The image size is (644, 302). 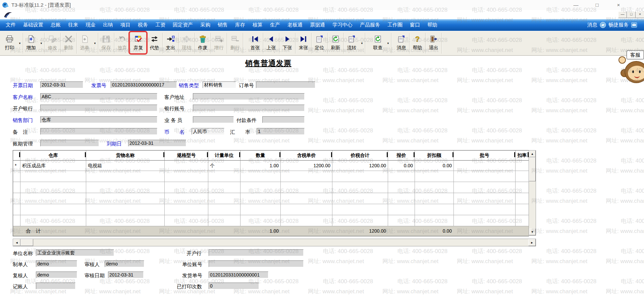 I want to click on footer-field-reviewer: demo, so click(x=56, y=275).